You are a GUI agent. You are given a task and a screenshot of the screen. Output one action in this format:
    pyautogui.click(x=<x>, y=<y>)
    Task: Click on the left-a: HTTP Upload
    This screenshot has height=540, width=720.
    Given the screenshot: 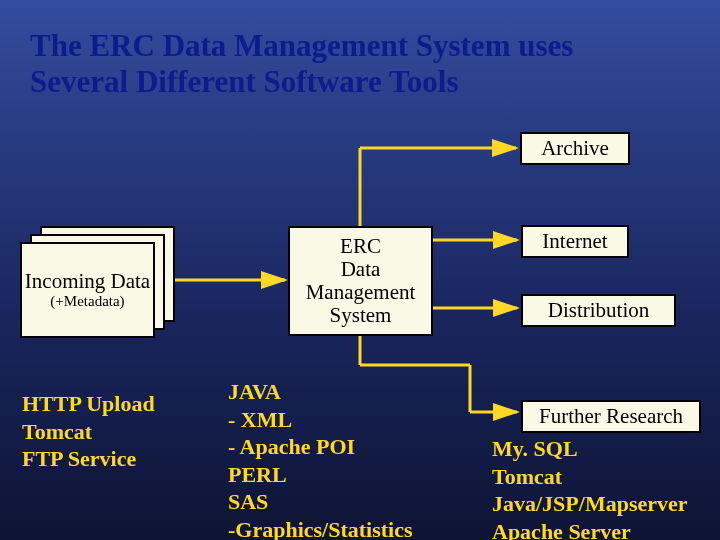 What is the action you would take?
    pyautogui.click(x=88, y=404)
    